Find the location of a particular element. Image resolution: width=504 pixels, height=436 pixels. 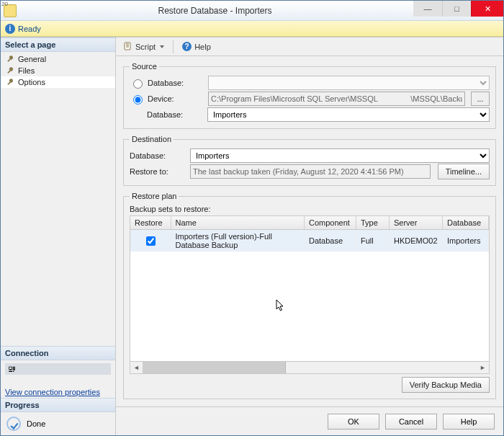

col-type: Type is located at coordinates (373, 223).